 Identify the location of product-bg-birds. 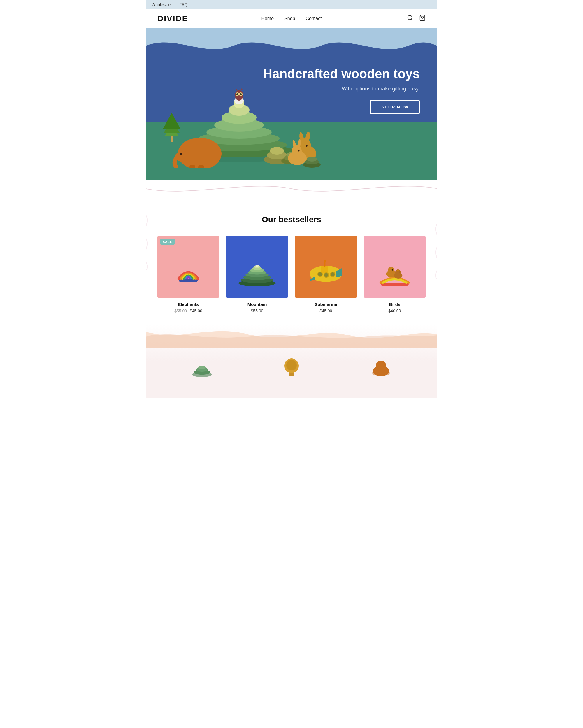
(395, 267).